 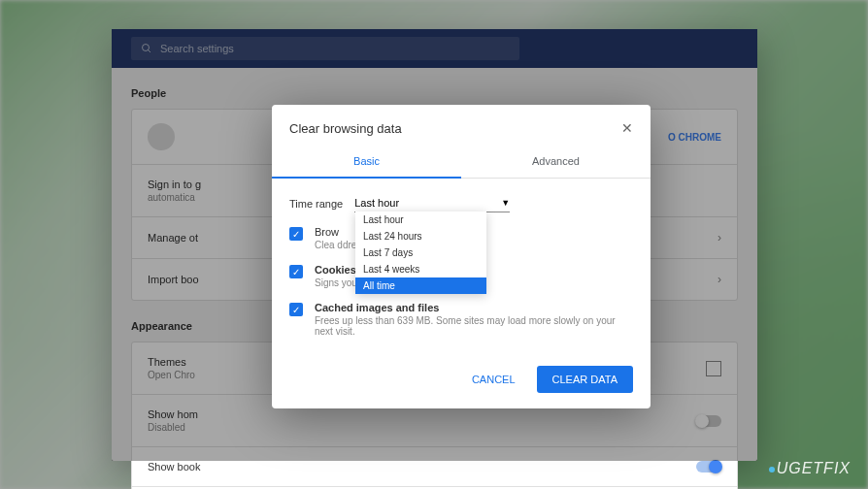 I want to click on time-range-value: Last hour, so click(x=377, y=203).